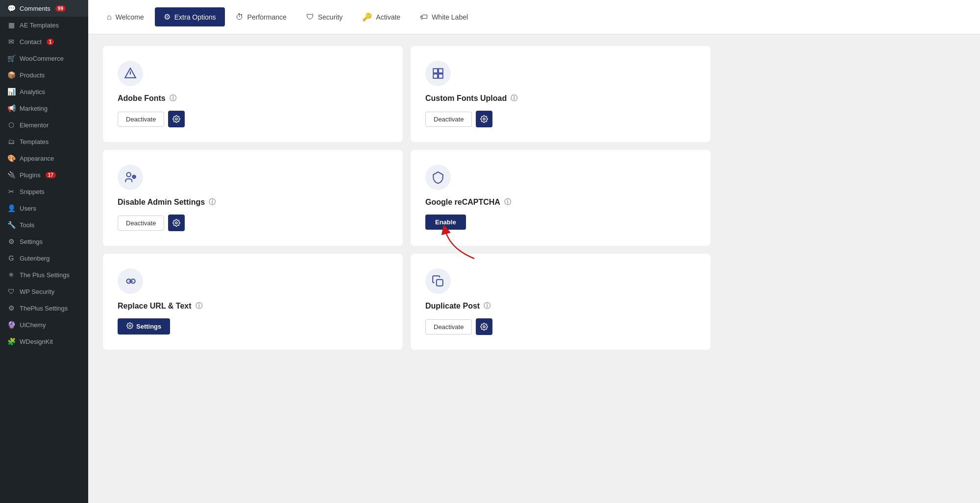 This screenshot has height=503, width=980. What do you see at coordinates (561, 119) in the screenshot?
I see `card-actions-custom-fonts-upload: Deactivate` at bounding box center [561, 119].